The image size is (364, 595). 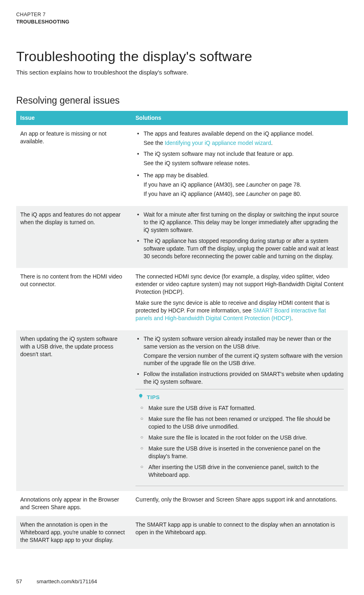 What do you see at coordinates (182, 100) in the screenshot?
I see `section-title: Resolving general issues` at bounding box center [182, 100].